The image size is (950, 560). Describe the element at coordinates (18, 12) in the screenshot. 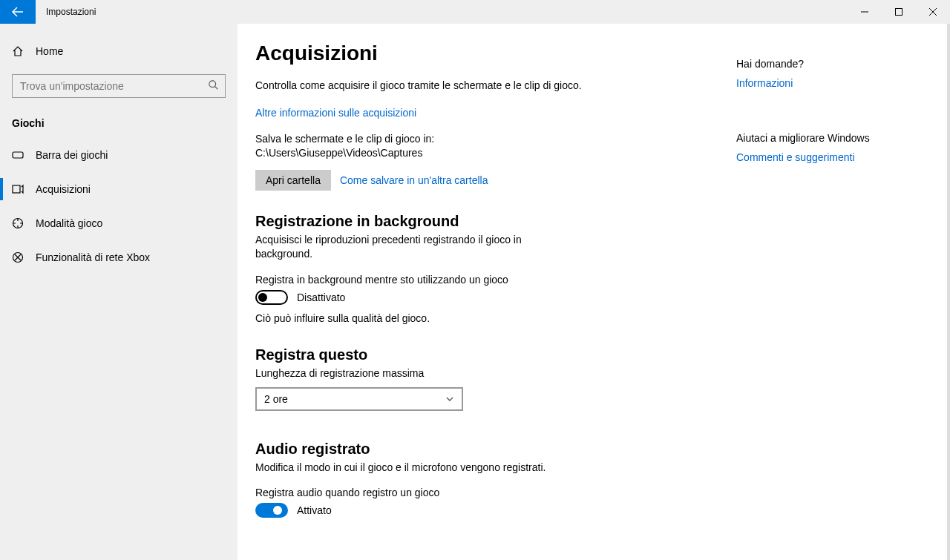

I see `back-button` at that location.